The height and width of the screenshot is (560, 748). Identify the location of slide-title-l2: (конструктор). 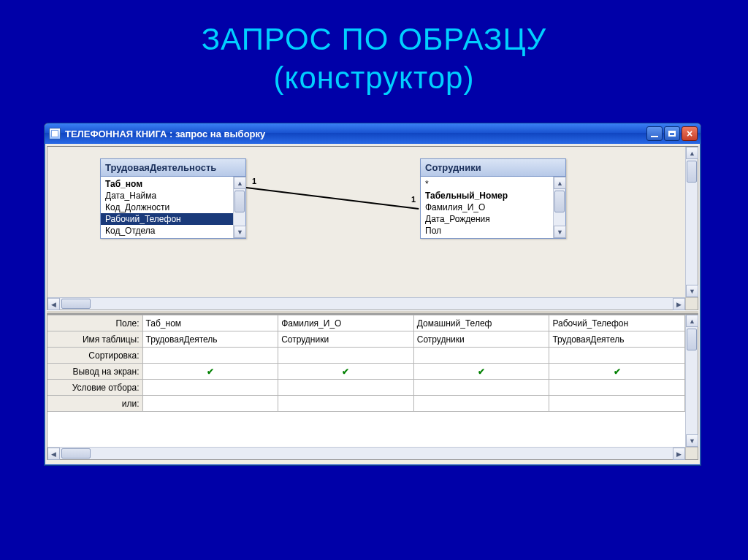
(374, 77).